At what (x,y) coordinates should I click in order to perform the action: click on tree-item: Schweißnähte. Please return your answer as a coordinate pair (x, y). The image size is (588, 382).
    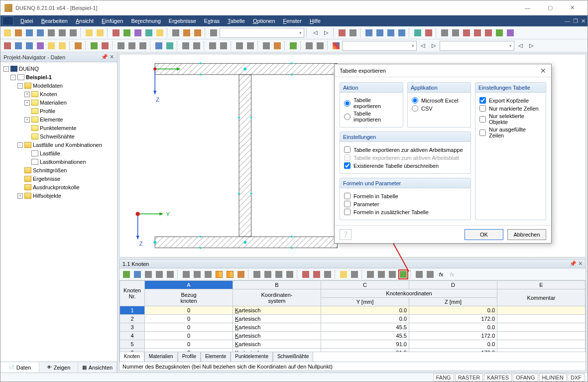
    Looking at the image, I should click on (59, 136).